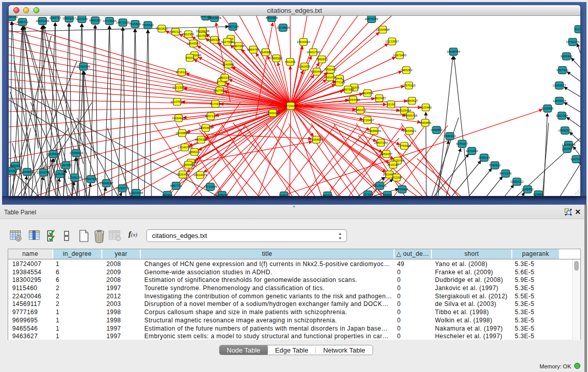  What do you see at coordinates (304, 67) in the screenshot?
I see `svg-text: 1362615` at bounding box center [304, 67].